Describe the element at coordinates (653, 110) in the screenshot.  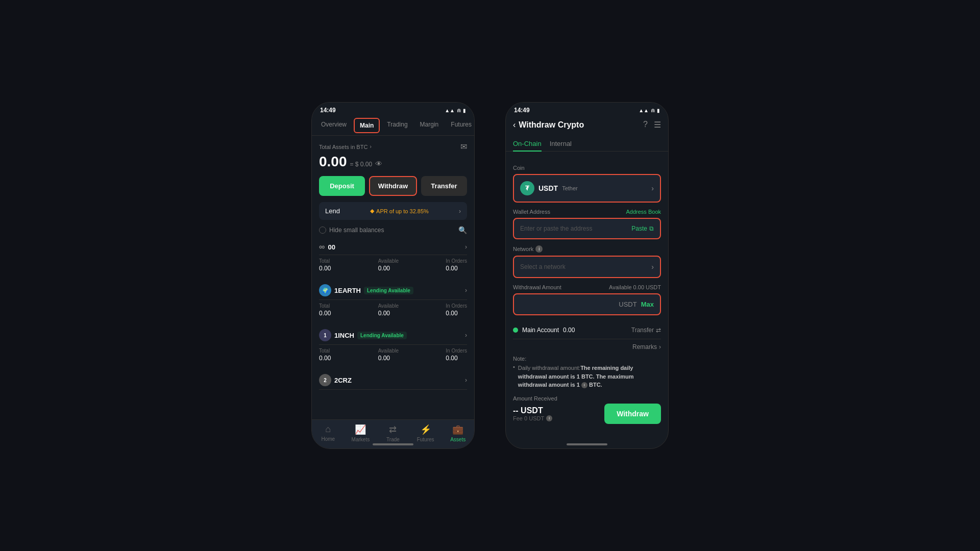
I see `wifi-icon-2: ⋒` at that location.